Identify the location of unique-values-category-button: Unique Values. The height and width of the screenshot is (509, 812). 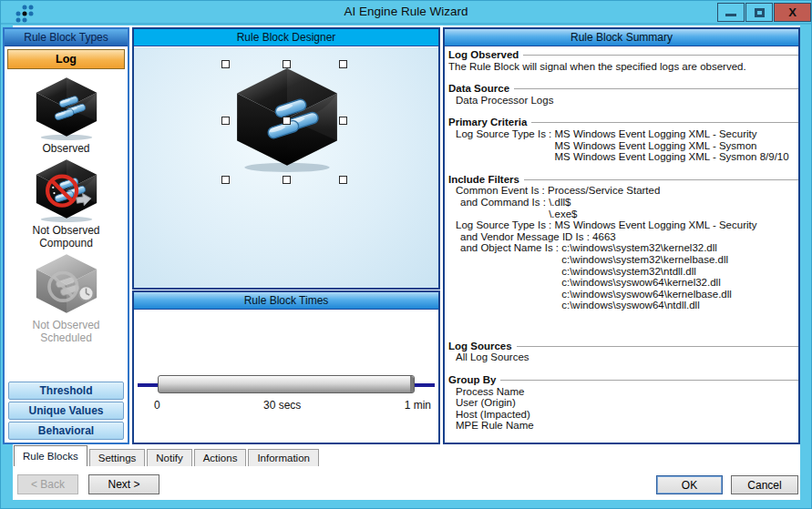
(66, 411).